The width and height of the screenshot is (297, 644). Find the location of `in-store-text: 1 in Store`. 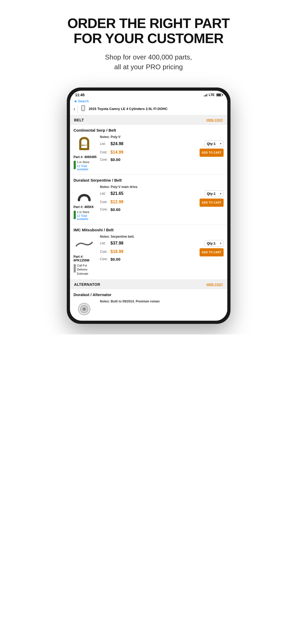

in-store-text: 1 in Store is located at coordinates (87, 162).